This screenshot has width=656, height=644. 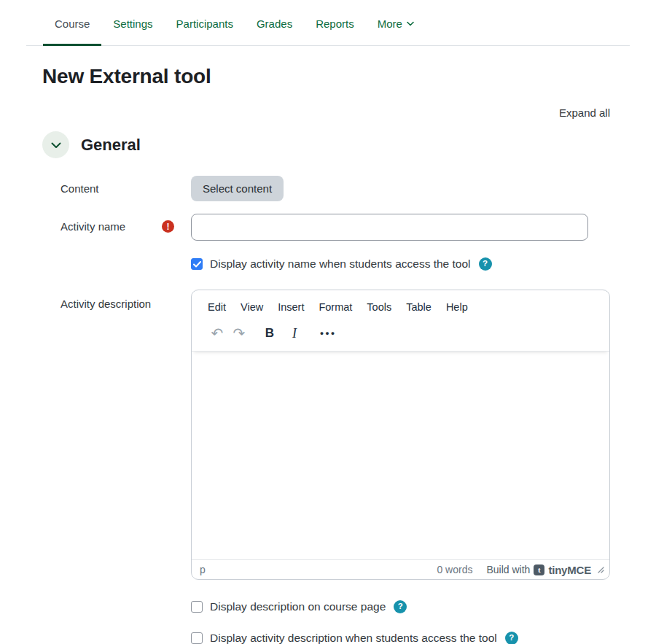 I want to click on tab-participants-label: Participants, so click(x=205, y=23).